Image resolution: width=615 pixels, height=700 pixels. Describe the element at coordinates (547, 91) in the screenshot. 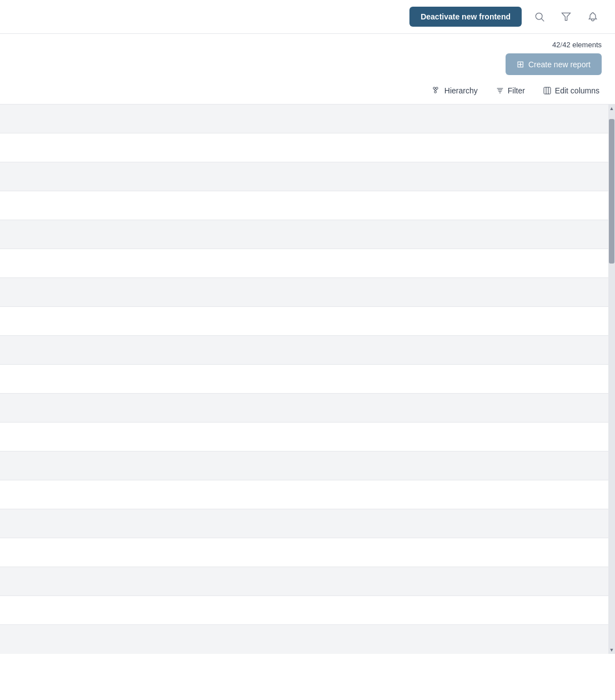

I see `columns-icon` at that location.